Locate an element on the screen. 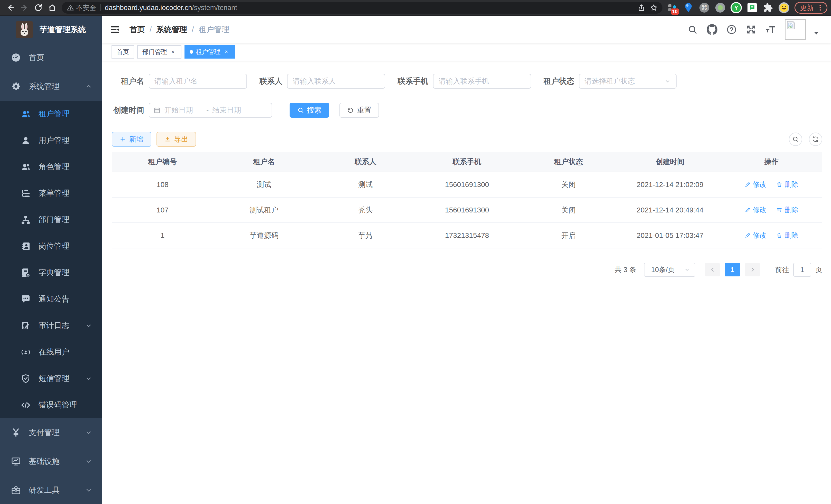 This screenshot has width=831, height=504. sidebar-item-errorcode: 错误码管理 is located at coordinates (51, 405).